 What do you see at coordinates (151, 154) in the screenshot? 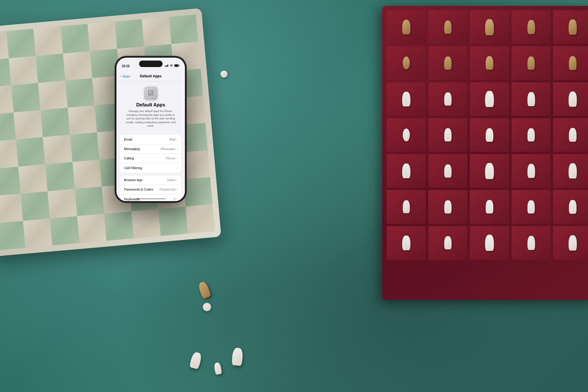
I see `settings-group-1: Email Mail › Messaging Messages › Callin…` at bounding box center [151, 154].